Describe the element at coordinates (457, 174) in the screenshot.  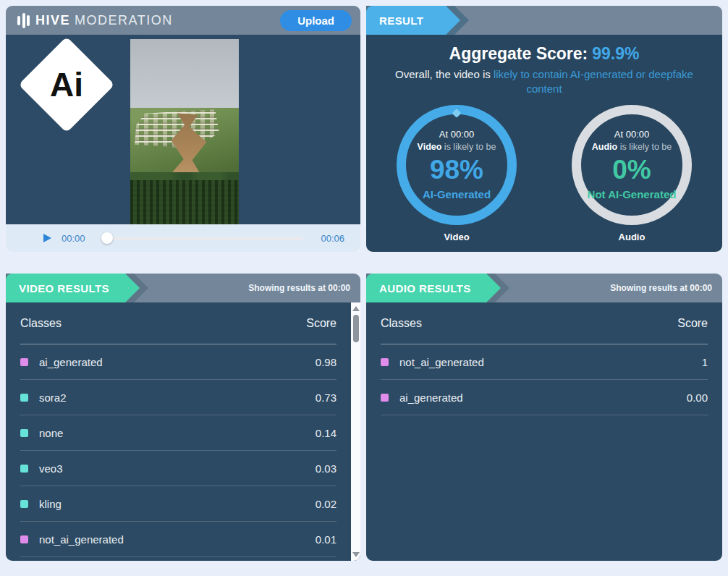
I see `video-gauge: At 00:00 Video is likely to be 98% AI-Ge…` at that location.